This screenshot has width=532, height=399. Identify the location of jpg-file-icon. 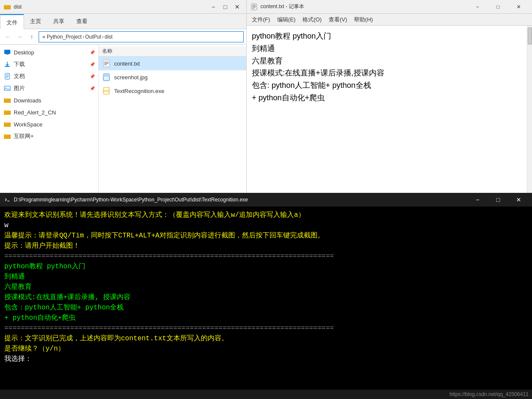
(106, 77).